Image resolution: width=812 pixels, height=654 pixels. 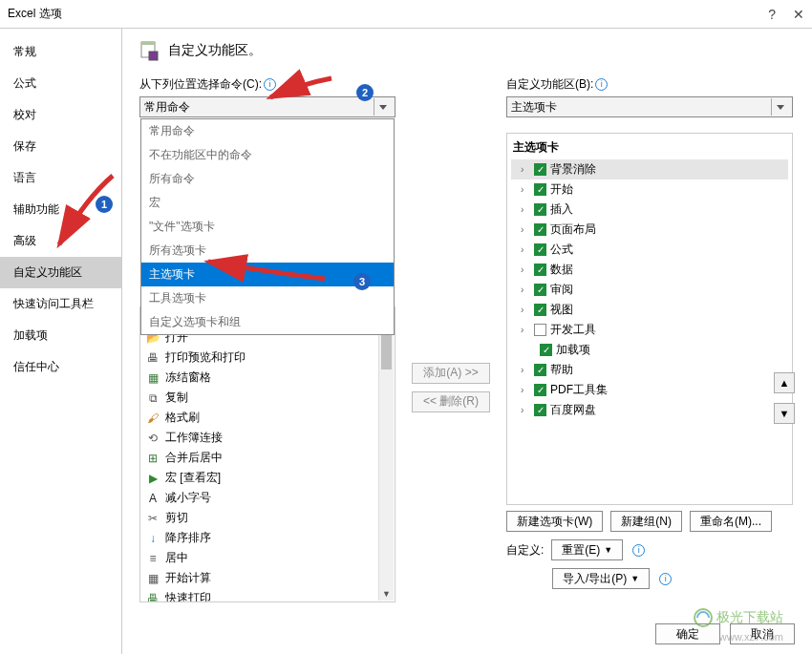 What do you see at coordinates (267, 250) in the screenshot?
I see `dropdown-item: 所有选项卡` at bounding box center [267, 250].